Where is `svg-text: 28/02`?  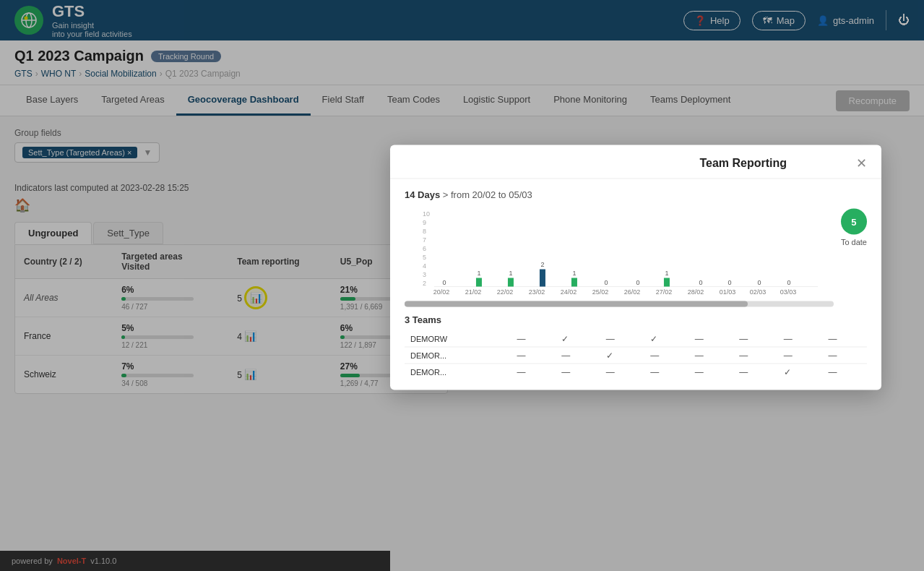
svg-text: 28/02 is located at coordinates (696, 292).